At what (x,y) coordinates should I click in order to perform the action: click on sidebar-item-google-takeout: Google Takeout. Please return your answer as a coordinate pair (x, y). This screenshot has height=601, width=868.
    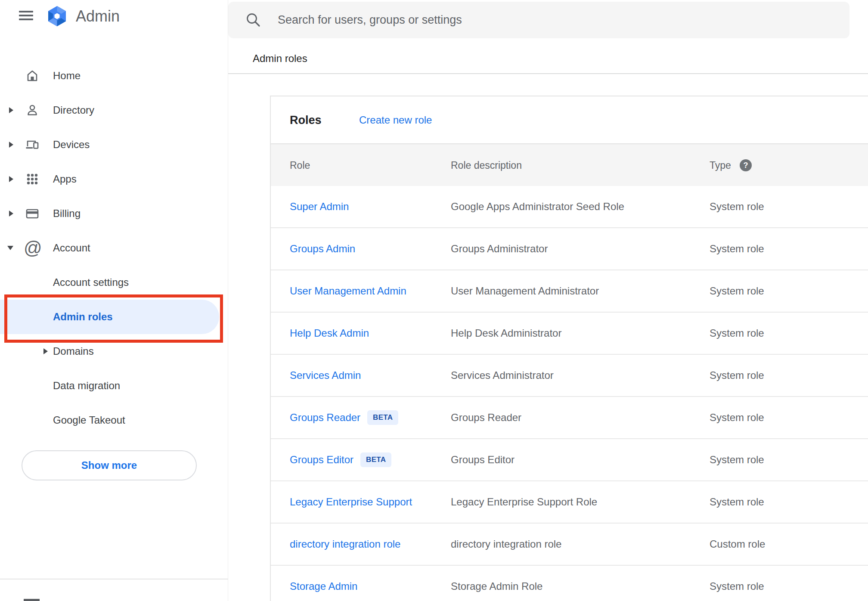
    Looking at the image, I should click on (114, 420).